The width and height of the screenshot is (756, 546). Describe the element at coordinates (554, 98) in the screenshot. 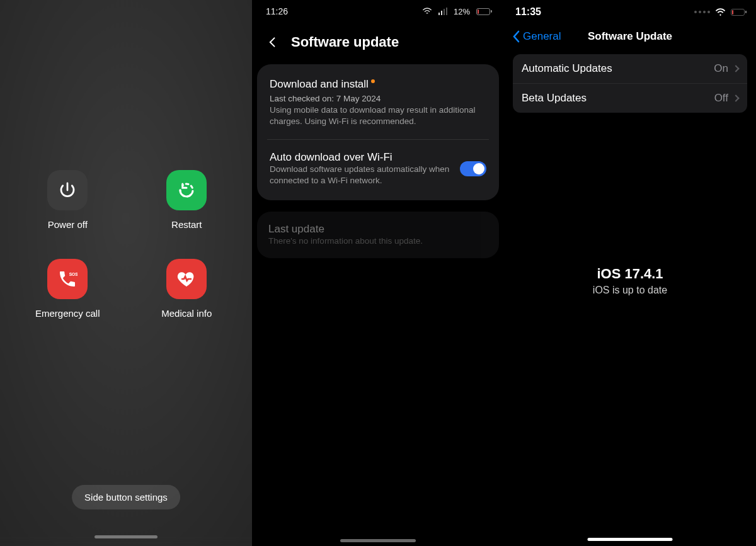

I see `beta-updates-label: Beta Updates` at that location.